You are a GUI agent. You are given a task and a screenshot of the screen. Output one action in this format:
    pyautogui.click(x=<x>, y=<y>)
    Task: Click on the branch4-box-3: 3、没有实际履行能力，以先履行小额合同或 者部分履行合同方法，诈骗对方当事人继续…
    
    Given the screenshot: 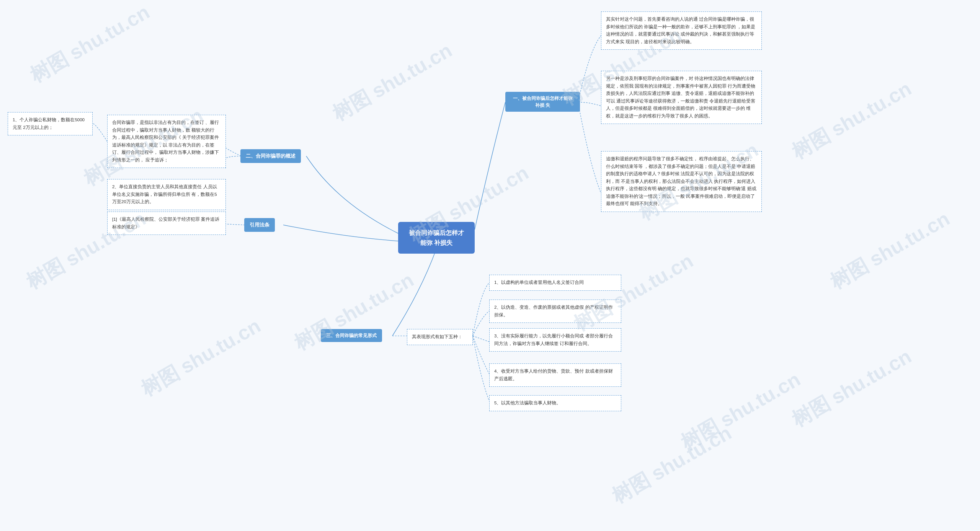 What is the action you would take?
    pyautogui.click(x=555, y=340)
    